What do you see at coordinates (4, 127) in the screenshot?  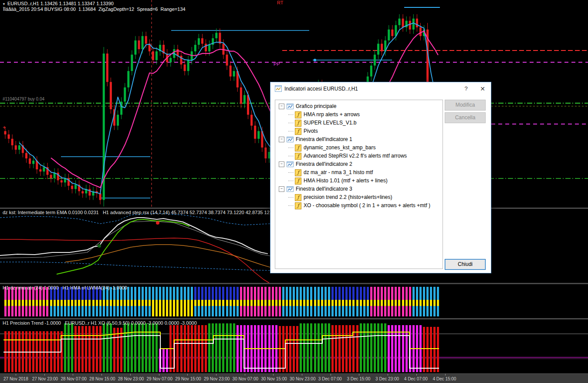 I see `chart-text-label: +` at bounding box center [4, 127].